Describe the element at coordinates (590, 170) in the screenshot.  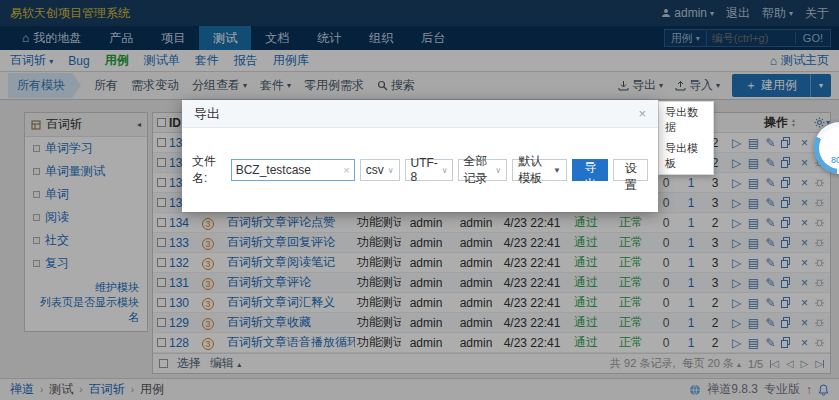
I see `export-submit-button: 导出` at that location.